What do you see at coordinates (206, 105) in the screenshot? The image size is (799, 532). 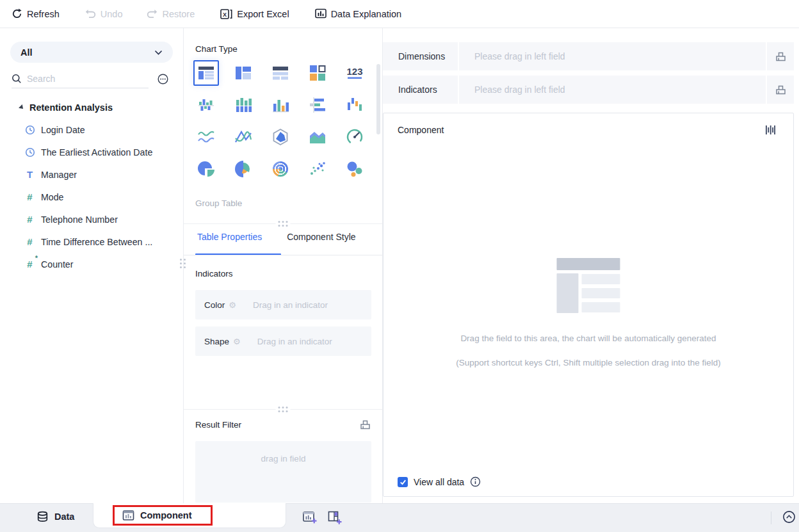 I see `grouped-bar-icon` at bounding box center [206, 105].